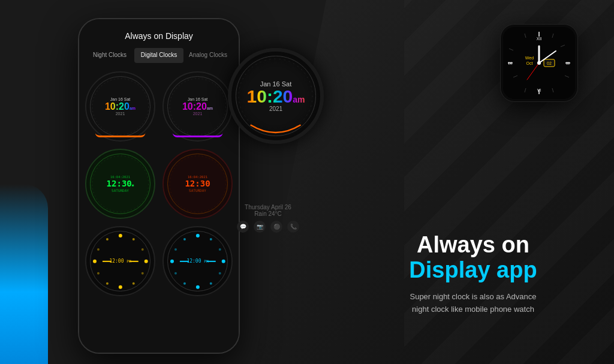 This screenshot has height=364, width=614. Describe the element at coordinates (511, 64) in the screenshot. I see `svg-text: IX` at that location.